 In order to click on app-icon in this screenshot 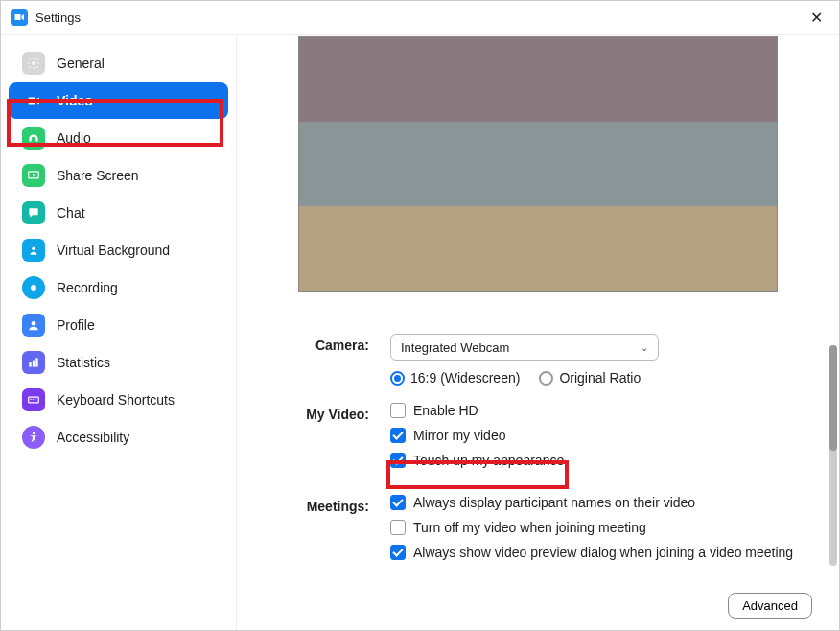, I will do `click(19, 17)`.